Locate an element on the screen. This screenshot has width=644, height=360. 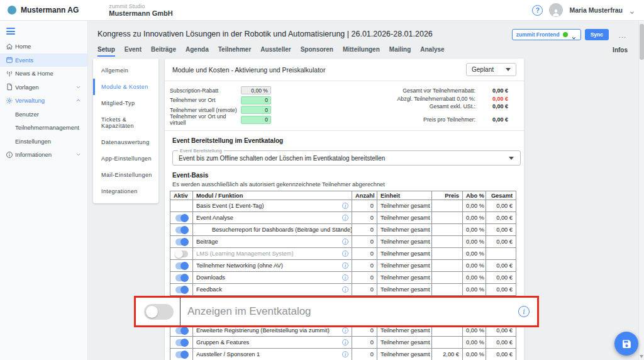
sidebar-item-events: Events is located at coordinates (44, 60).